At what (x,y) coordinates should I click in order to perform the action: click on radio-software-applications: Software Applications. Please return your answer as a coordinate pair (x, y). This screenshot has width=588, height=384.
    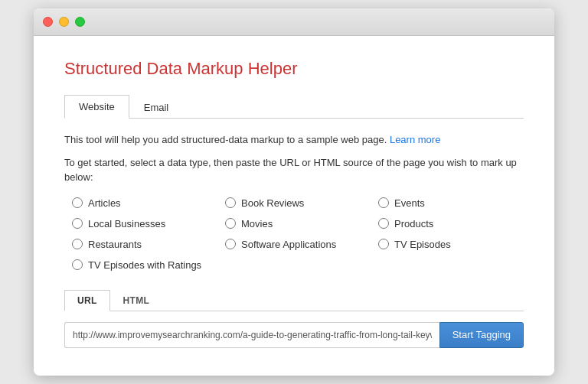
    Looking at the image, I should click on (298, 245).